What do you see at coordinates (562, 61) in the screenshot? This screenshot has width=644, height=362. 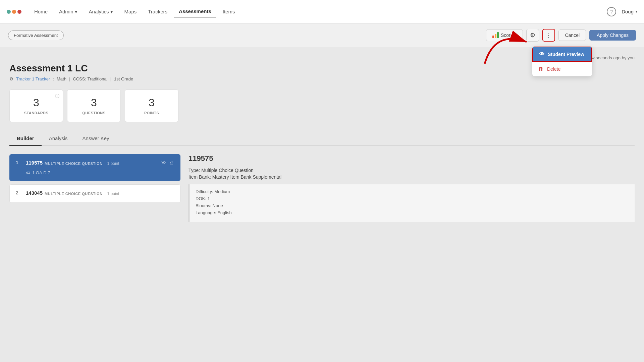 I see `more-options-dropdown: 👁 Student Preview 🗑 Delete` at bounding box center [562, 61].